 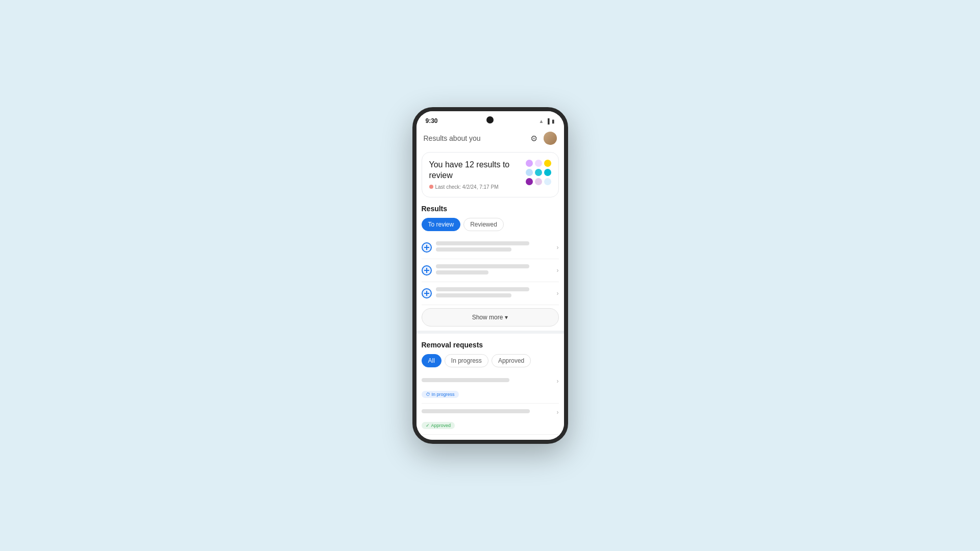 What do you see at coordinates (538, 172) in the screenshot?
I see `color-dots` at bounding box center [538, 172].